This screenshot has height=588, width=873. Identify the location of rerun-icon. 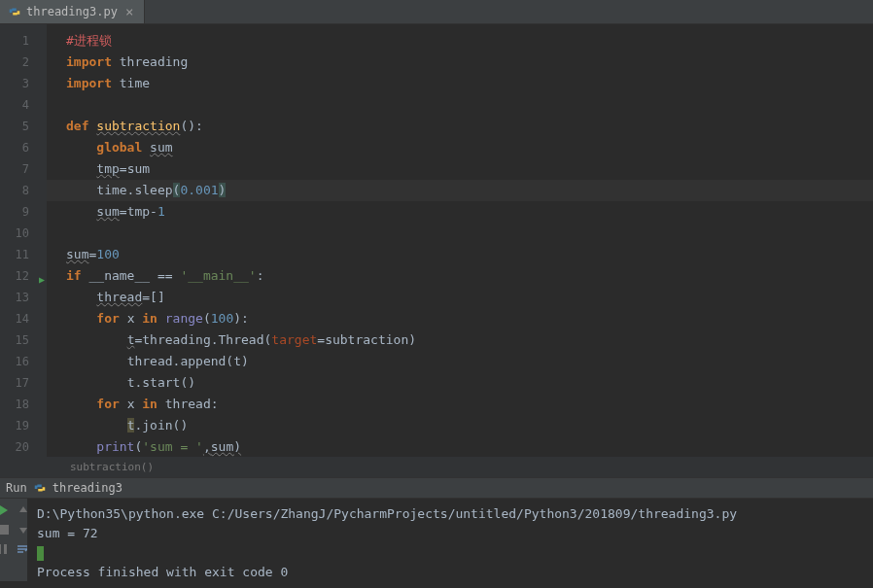
(5, 510).